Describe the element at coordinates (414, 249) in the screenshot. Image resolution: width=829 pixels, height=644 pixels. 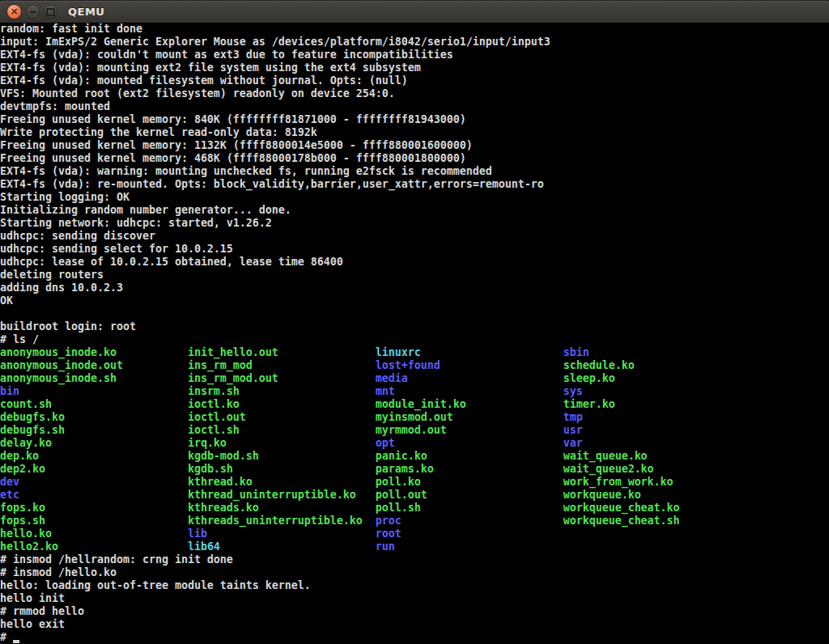
I see `terminal-line: udhcpc: sending select for 10.0.2.15` at that location.